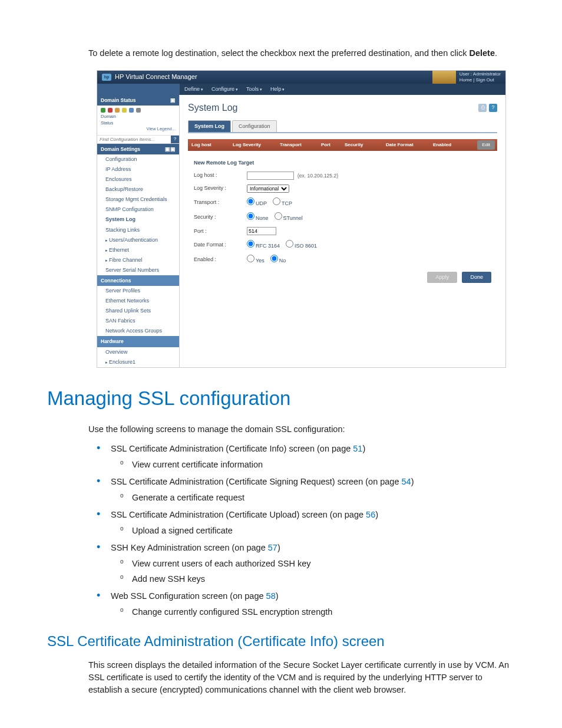 This screenshot has width=562, height=728. What do you see at coordinates (138, 110) in the screenshot?
I see `status-unknown-icon` at bounding box center [138, 110].